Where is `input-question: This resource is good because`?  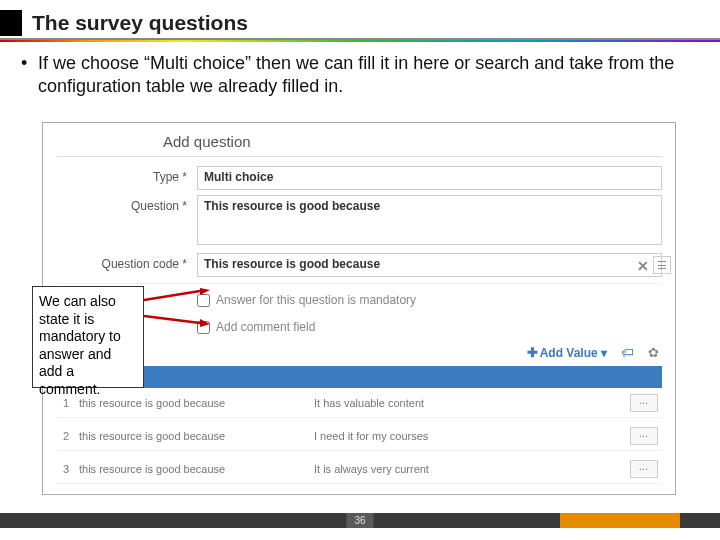 input-question: This resource is good because is located at coordinates (430, 220).